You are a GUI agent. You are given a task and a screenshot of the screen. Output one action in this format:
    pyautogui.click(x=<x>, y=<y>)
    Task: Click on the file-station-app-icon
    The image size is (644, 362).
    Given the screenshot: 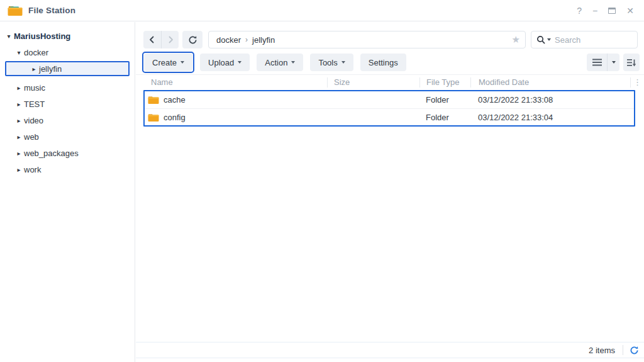 What is the action you would take?
    pyautogui.click(x=15, y=11)
    